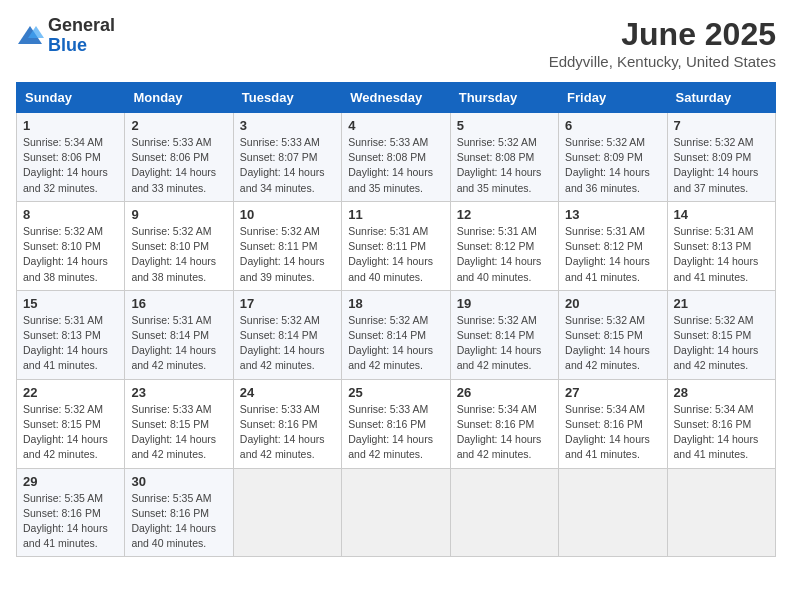 The width and height of the screenshot is (792, 612). I want to click on day-info: Sunrise: 5:34 AMSunset: 8:06 PMDaylight:…, so click(70, 166).